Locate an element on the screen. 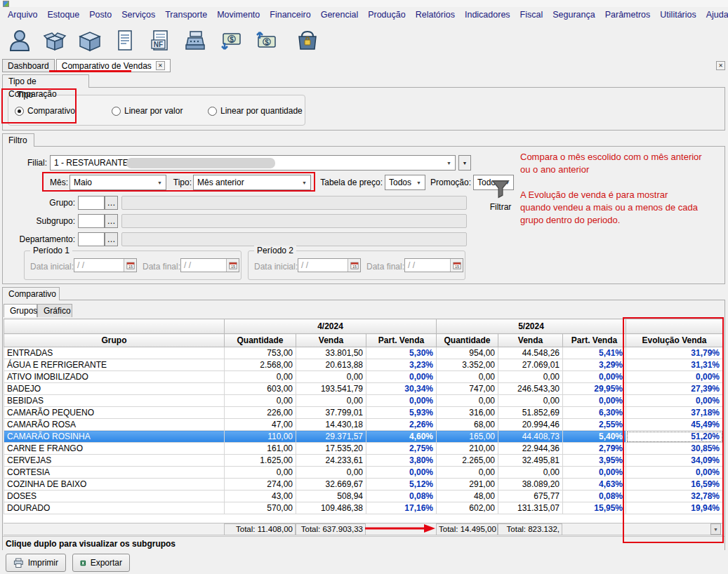  radio-label: Linear por quantidade is located at coordinates (261, 111).